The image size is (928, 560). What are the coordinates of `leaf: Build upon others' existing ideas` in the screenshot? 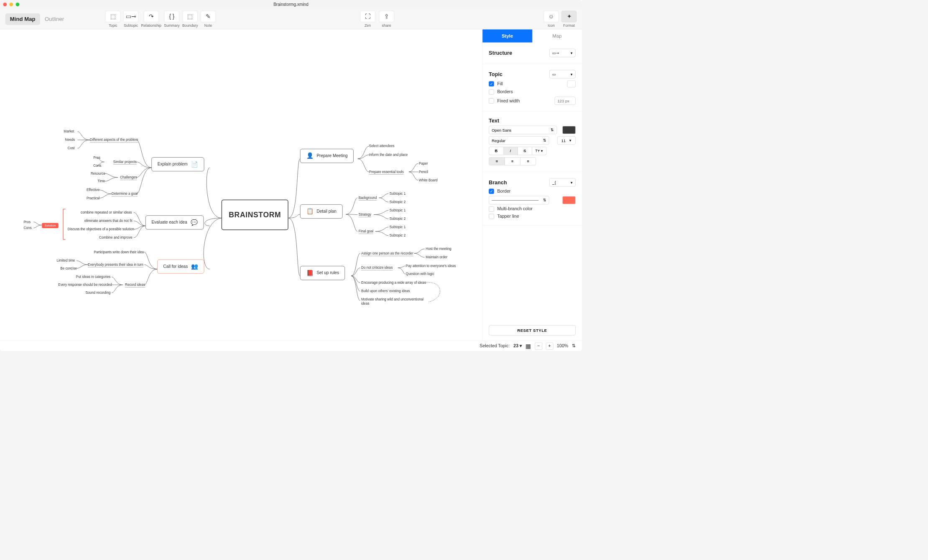 It's located at (385, 291).